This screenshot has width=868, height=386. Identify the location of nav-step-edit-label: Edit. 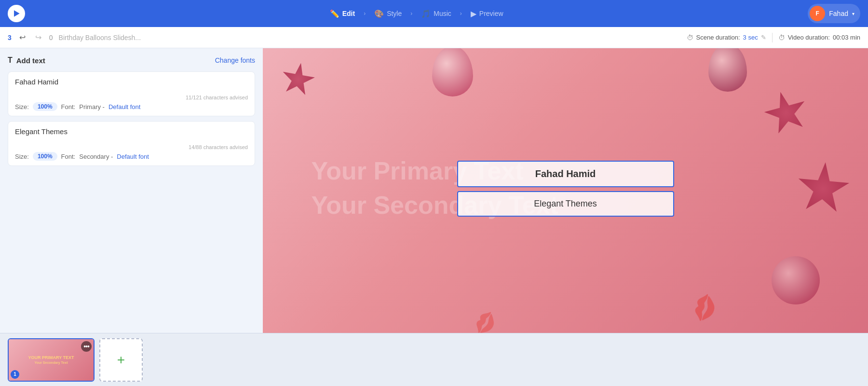
(349, 14).